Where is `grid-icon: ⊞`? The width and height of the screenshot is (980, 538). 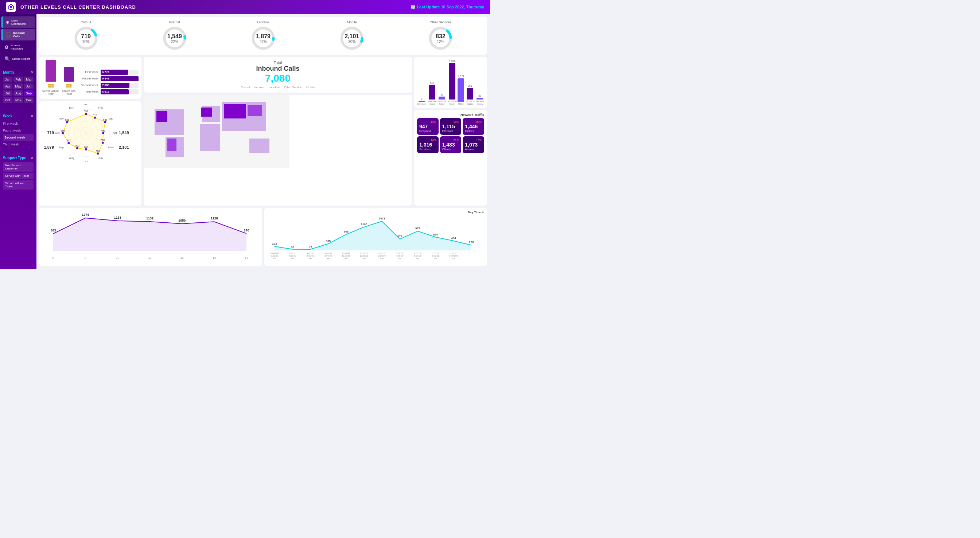
grid-icon: ⊞ is located at coordinates (8, 22).